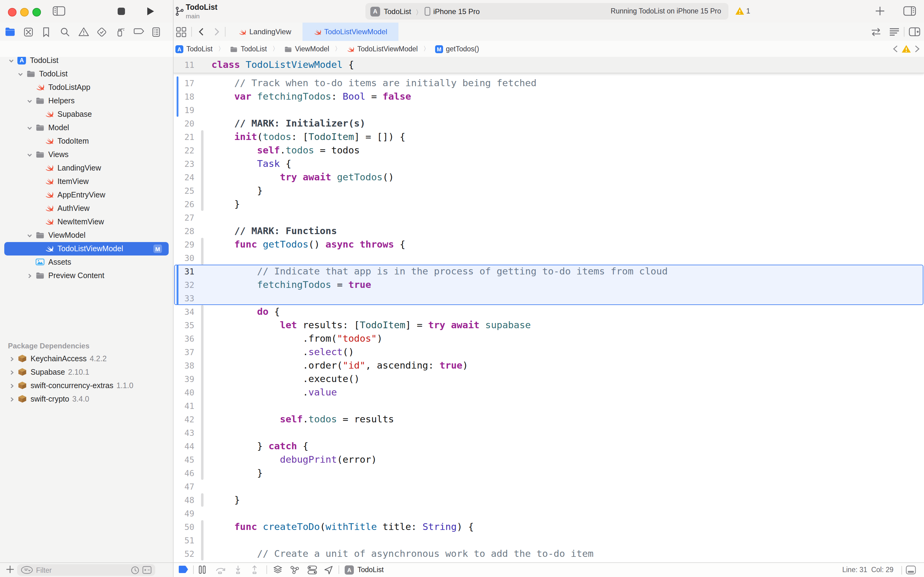 This screenshot has width=924, height=577. I want to click on running-app-label: TodoList, so click(371, 569).